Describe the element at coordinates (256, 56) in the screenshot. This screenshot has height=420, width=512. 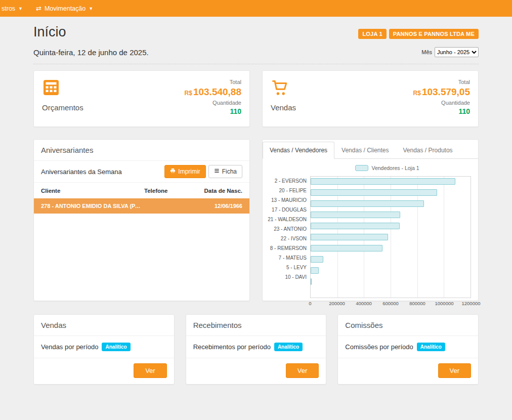
I see `date-row: Quinta-feira, 12 de junho de 2025. Mês J…` at that location.